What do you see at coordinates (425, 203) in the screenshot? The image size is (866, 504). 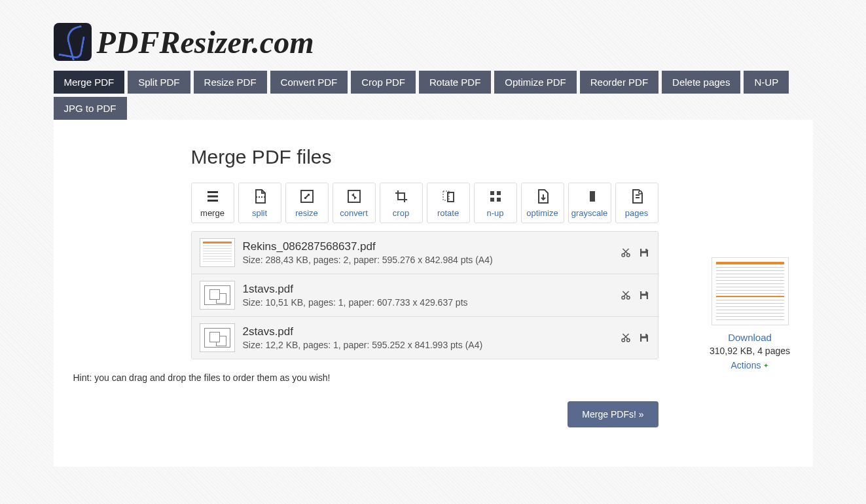 I see `tool-toolbar: mergesplitresizeconvertcroprotaten-upopt…` at bounding box center [425, 203].